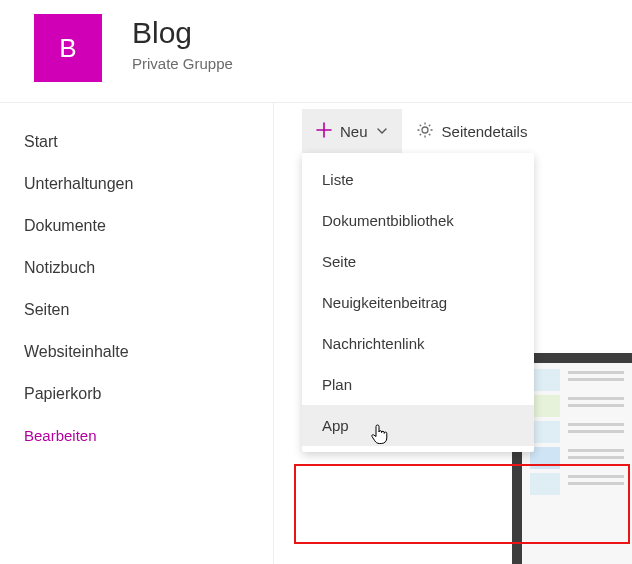 The width and height of the screenshot is (632, 564). I want to click on new-button: Neu, so click(352, 131).